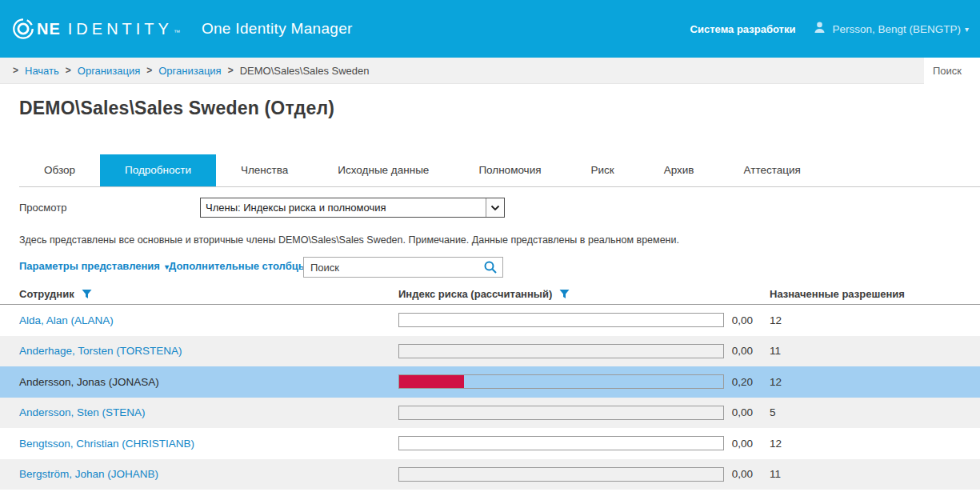 The width and height of the screenshot is (980, 496). I want to click on employee-link: Bengtsson, Christian (CHRISTIANB), so click(209, 443).